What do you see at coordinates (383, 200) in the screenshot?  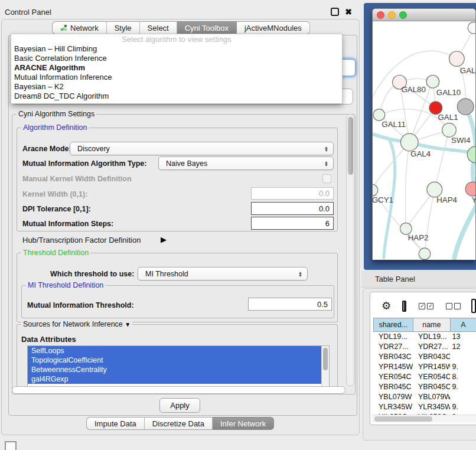 I see `node-label-gcy1: GCY1` at bounding box center [383, 200].